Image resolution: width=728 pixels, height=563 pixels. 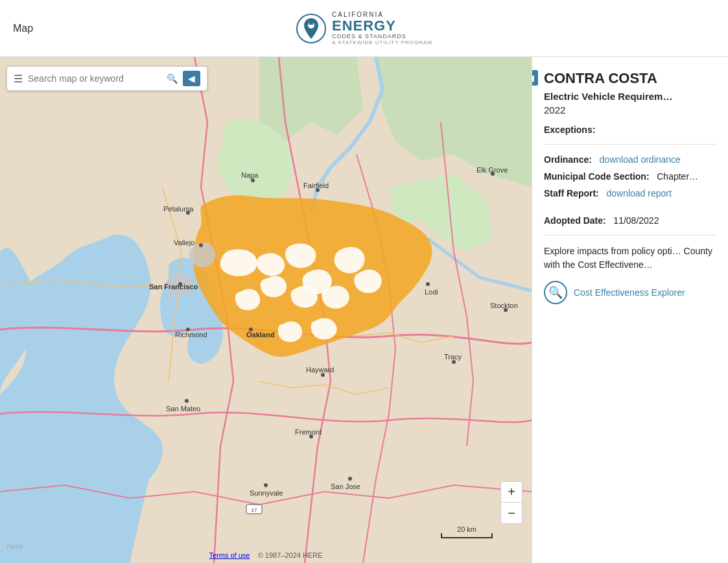 What do you see at coordinates (629, 293) in the screenshot?
I see `cee-label: Cost Effectiveness Explorer` at bounding box center [629, 293].